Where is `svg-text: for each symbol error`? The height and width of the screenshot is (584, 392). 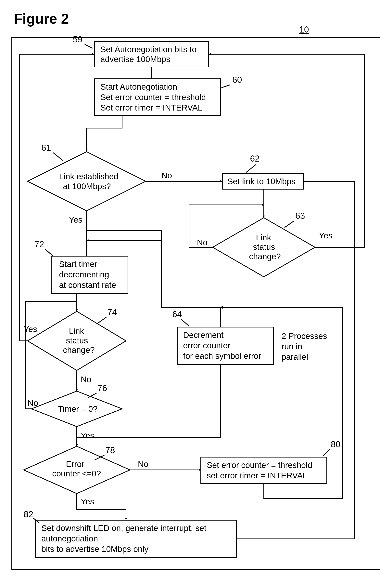
svg-text: for each symbol error is located at coordinates (222, 356).